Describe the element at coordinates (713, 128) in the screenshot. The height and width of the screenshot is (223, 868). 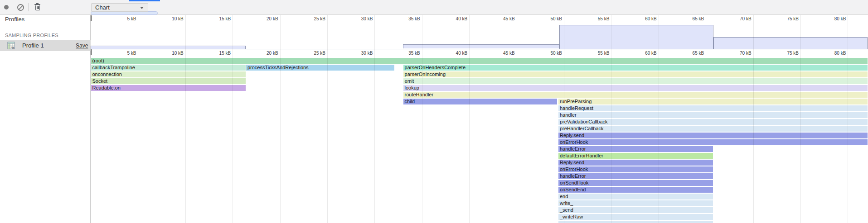
I see `flame-frame-prehandlercallback: preHandlerCallback` at that location.